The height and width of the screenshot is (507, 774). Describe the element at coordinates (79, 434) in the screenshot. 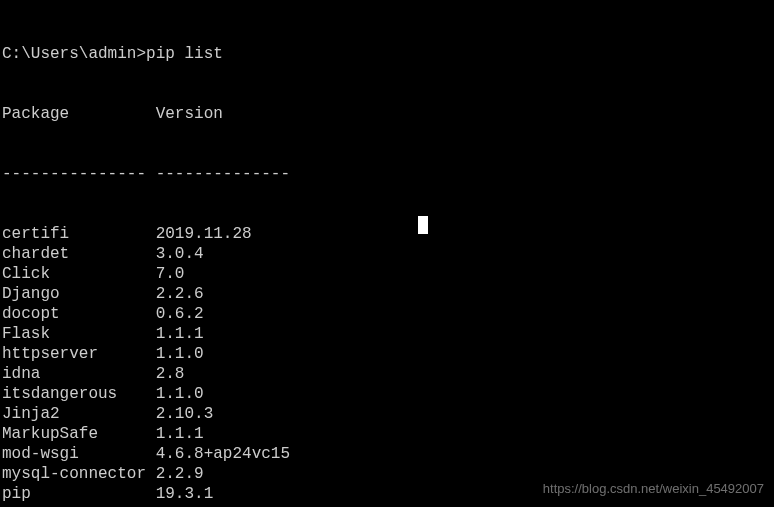

I see `package-name: MarkupSafe` at that location.